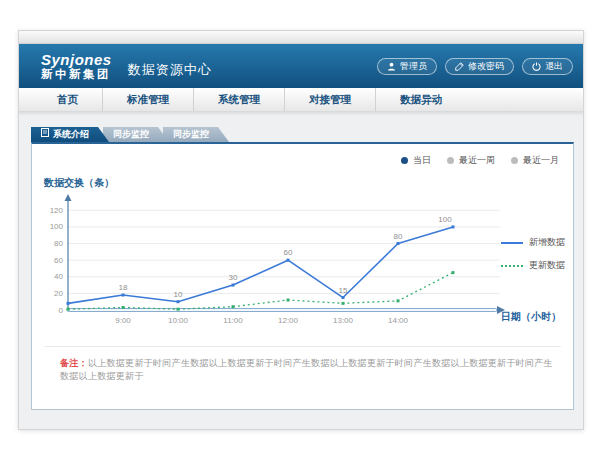  What do you see at coordinates (58, 294) in the screenshot?
I see `y-tick-label: 20` at bounding box center [58, 294].